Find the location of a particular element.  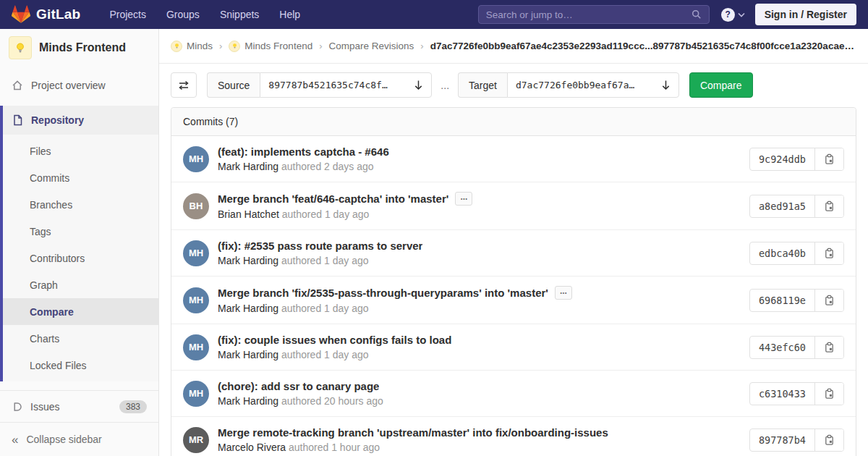

project-avatar is located at coordinates (20, 48).